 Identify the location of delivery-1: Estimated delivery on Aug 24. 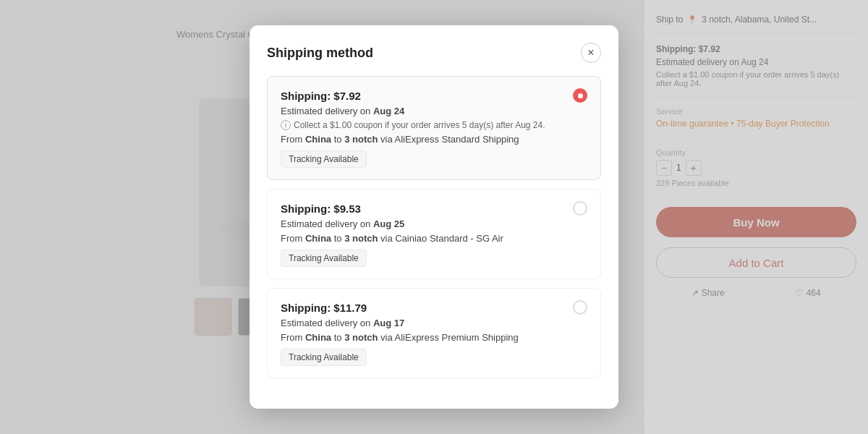
(434, 111).